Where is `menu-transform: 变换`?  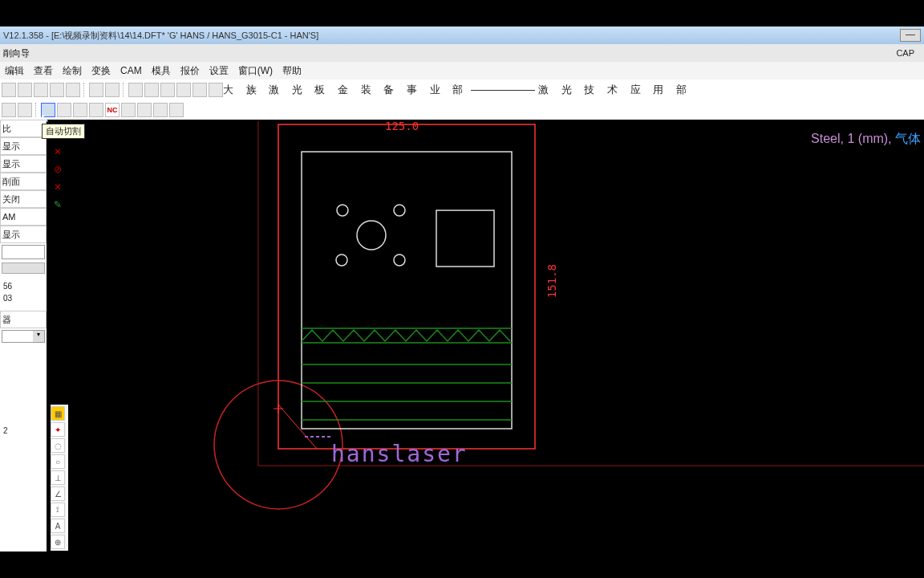 menu-transform: 变换 is located at coordinates (101, 71).